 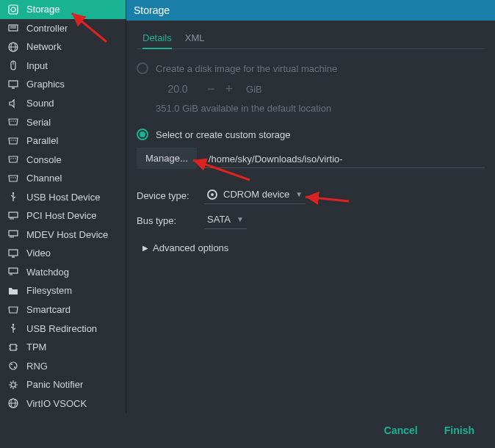 What do you see at coordinates (13, 310) in the screenshot?
I see `smartcard-icon` at bounding box center [13, 310].